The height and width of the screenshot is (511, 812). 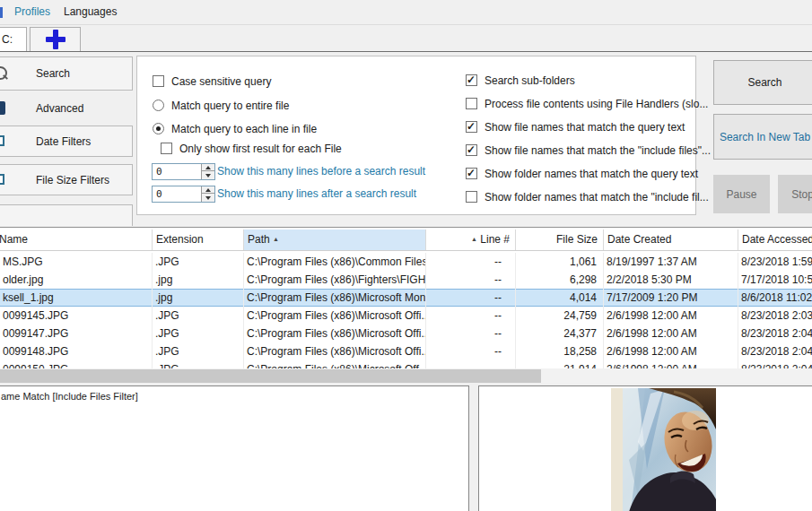 What do you see at coordinates (321, 171) in the screenshot?
I see `lines-before-link: Show this many lines before a search res…` at bounding box center [321, 171].